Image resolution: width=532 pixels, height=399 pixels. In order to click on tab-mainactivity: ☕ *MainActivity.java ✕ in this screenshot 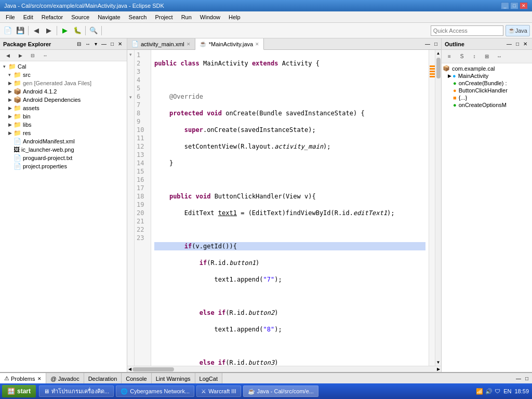, I will do `click(230, 44)`.